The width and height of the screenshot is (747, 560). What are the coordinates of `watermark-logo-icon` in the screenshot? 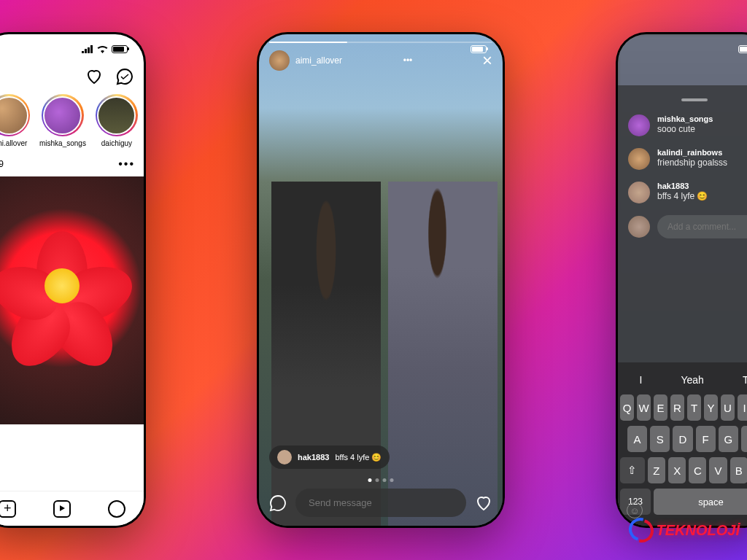 It's located at (641, 530).